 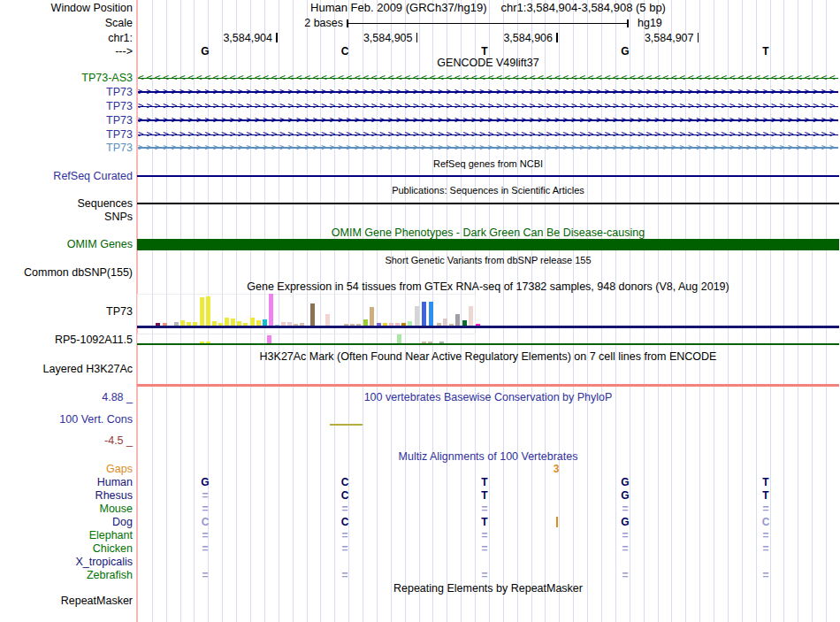 I want to click on gene-strand-arrows: <<<<<<<<<<<<<<<<<<<<<<<<<<<<<<<<<<<<<<<<…, so click(x=488, y=78).